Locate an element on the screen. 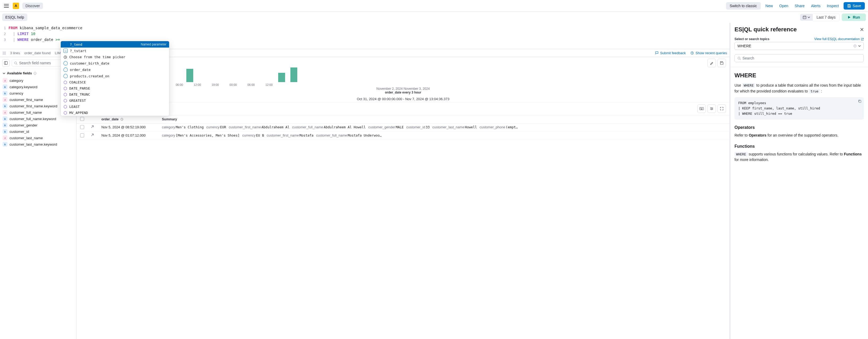 The height and width of the screenshot is (339, 868). menu-icon is located at coordinates (6, 6).